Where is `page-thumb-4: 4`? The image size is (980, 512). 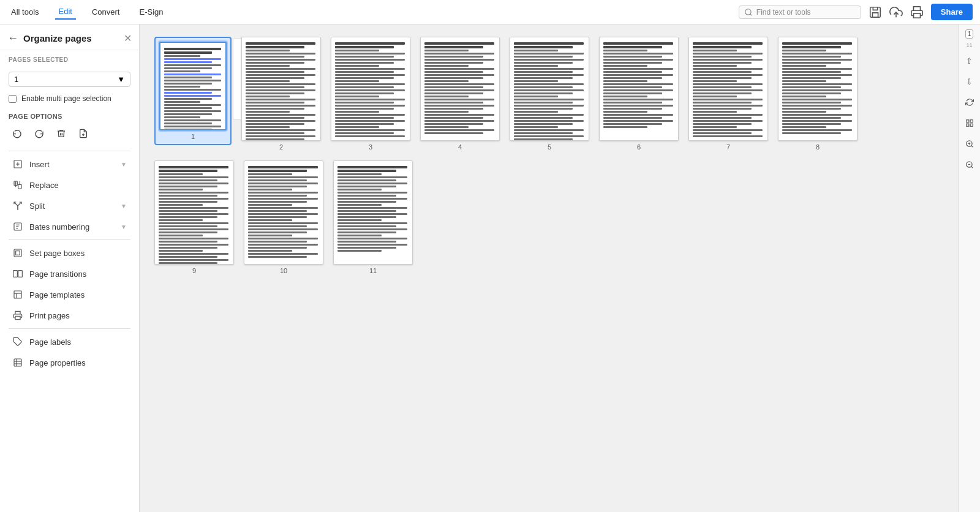
page-thumb-4: 4 is located at coordinates (460, 94).